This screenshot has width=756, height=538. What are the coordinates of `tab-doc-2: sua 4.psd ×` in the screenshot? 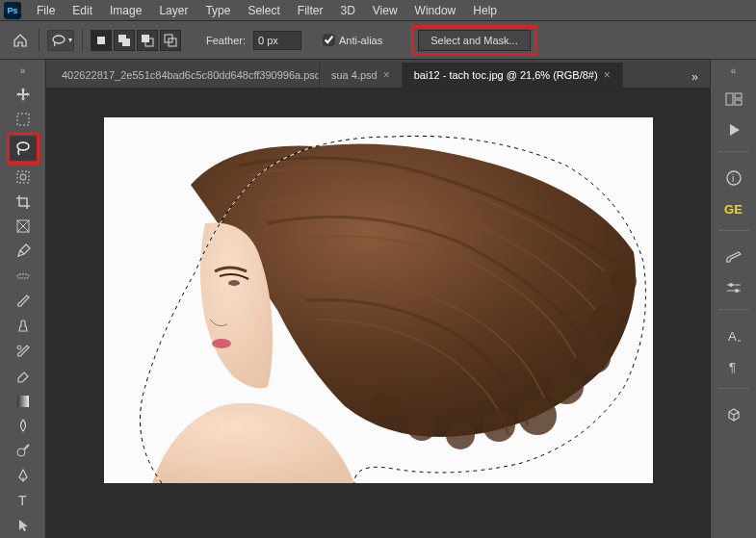 It's located at (361, 75).